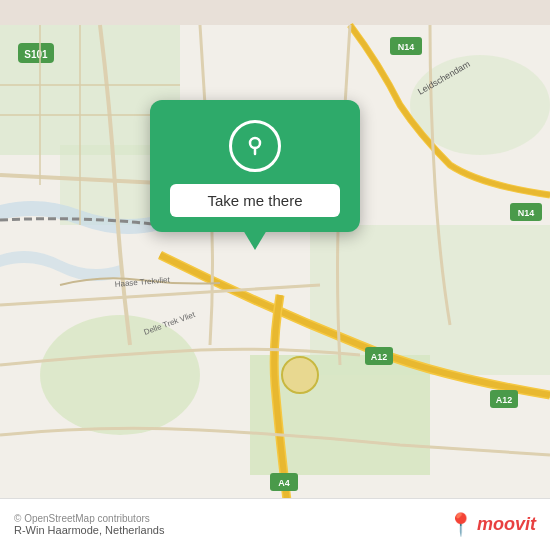 The image size is (550, 550). What do you see at coordinates (506, 524) in the screenshot?
I see `moovit-name: moovit` at bounding box center [506, 524].